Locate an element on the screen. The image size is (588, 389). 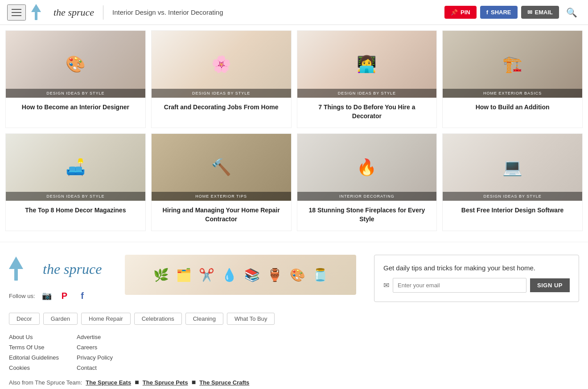
pin-button: 📌 PIN is located at coordinates (461, 12).